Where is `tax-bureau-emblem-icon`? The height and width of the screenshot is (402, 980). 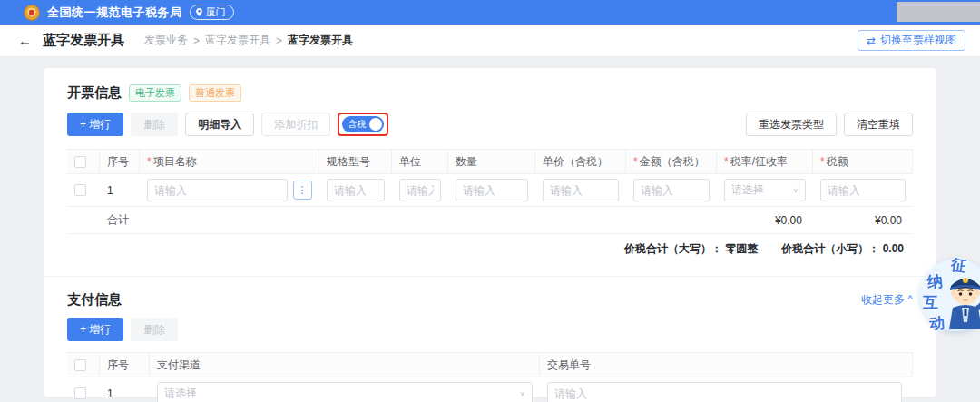
tax-bureau-emblem-icon is located at coordinates (32, 13).